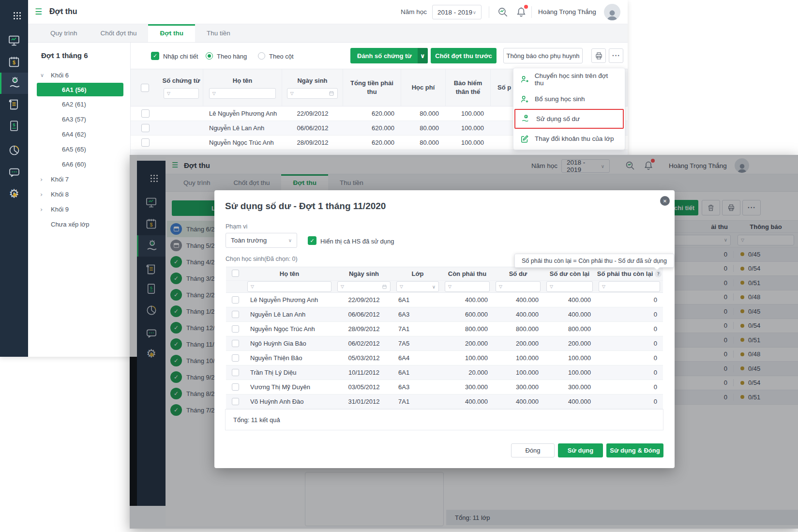 The width and height of the screenshot is (798, 532). Describe the element at coordinates (80, 90) in the screenshot. I see `class-item: 6A1 (56)` at that location.